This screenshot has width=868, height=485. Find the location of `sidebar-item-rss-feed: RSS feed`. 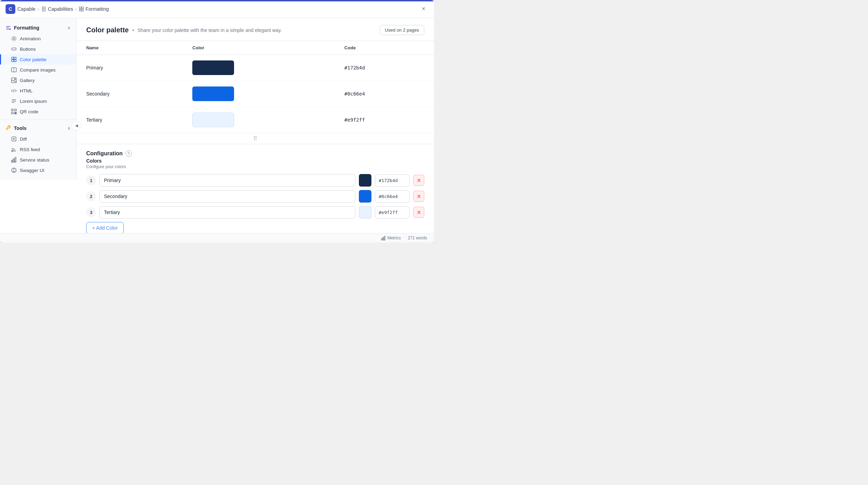

sidebar-item-rss-feed: RSS feed is located at coordinates (38, 149).